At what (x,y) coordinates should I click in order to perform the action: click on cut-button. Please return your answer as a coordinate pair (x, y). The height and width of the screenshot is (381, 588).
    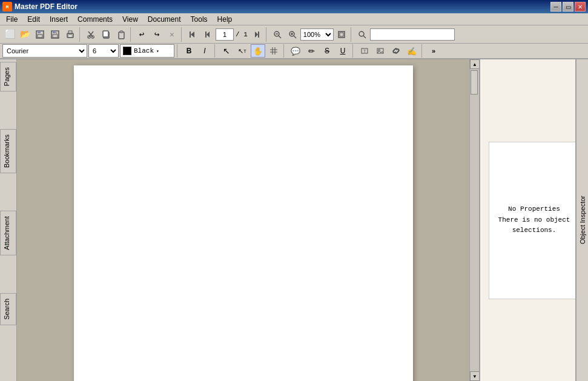
    Looking at the image, I should click on (91, 35).